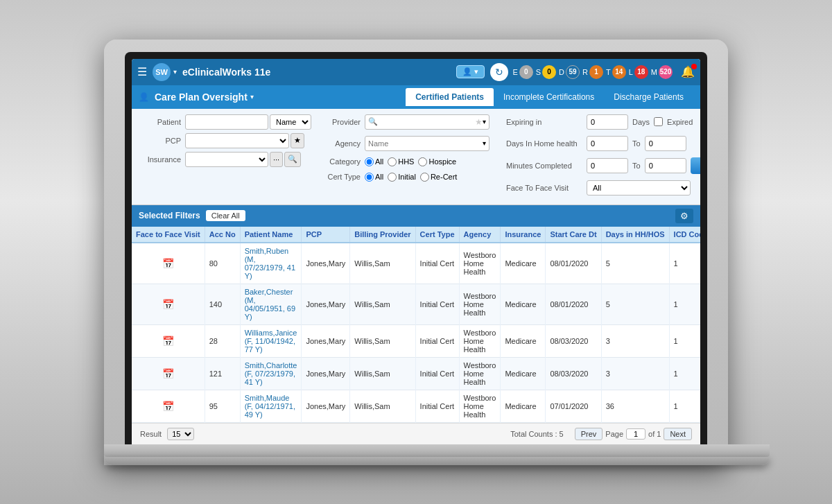  What do you see at coordinates (271, 341) in the screenshot?
I see `patient-name-link: Williams,Janice (F, 11/04/1942, 77 Y)` at bounding box center [271, 341].